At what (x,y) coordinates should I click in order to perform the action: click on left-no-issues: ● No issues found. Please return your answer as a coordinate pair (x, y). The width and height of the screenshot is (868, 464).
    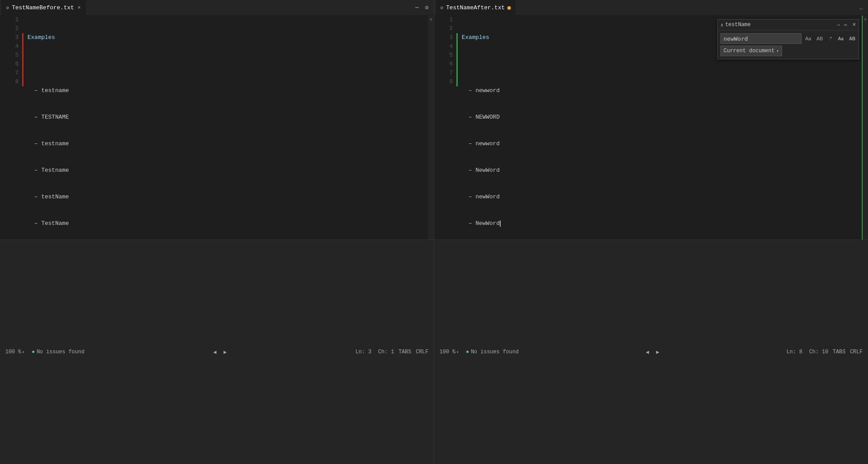
    Looking at the image, I should click on (58, 352).